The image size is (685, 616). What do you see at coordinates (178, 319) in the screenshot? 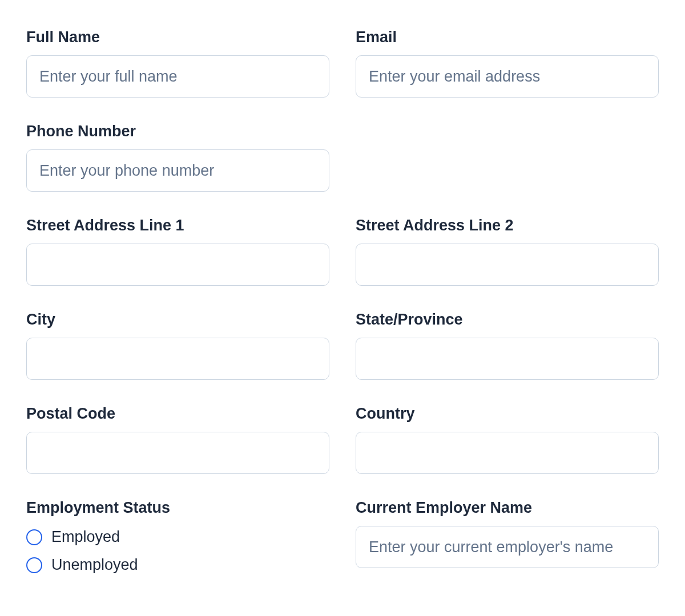
I see `city-label: City` at bounding box center [178, 319].